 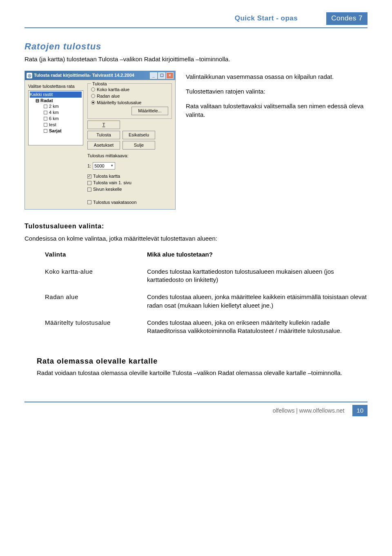 I want to click on tree-item: test, so click(x=56, y=125).